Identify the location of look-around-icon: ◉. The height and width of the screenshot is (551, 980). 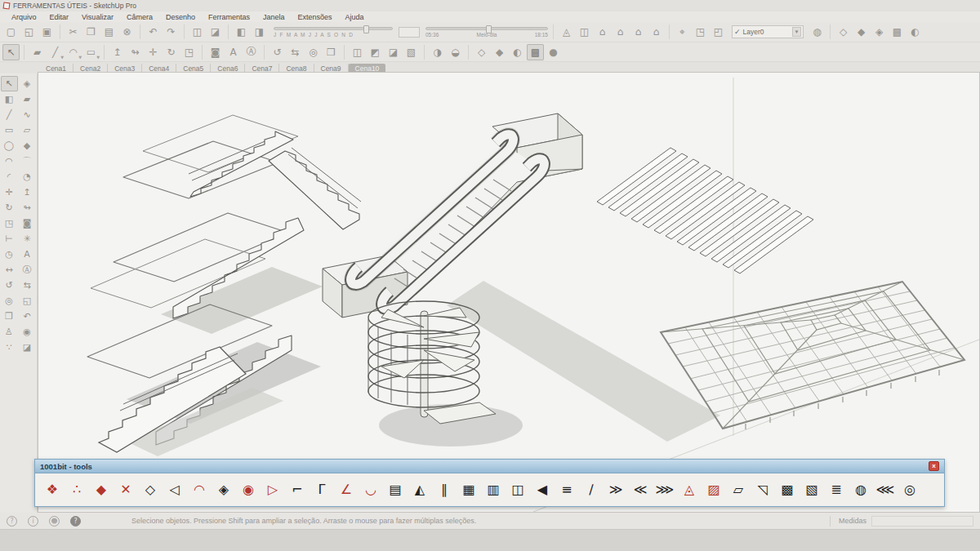
(28, 331).